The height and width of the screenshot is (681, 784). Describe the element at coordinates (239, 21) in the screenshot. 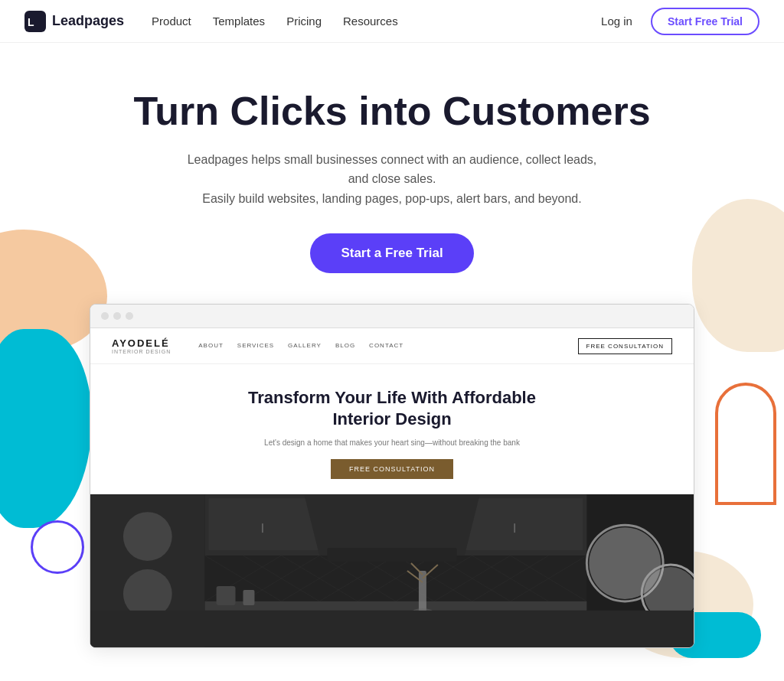

I see `nav-item-templates: Templates` at that location.